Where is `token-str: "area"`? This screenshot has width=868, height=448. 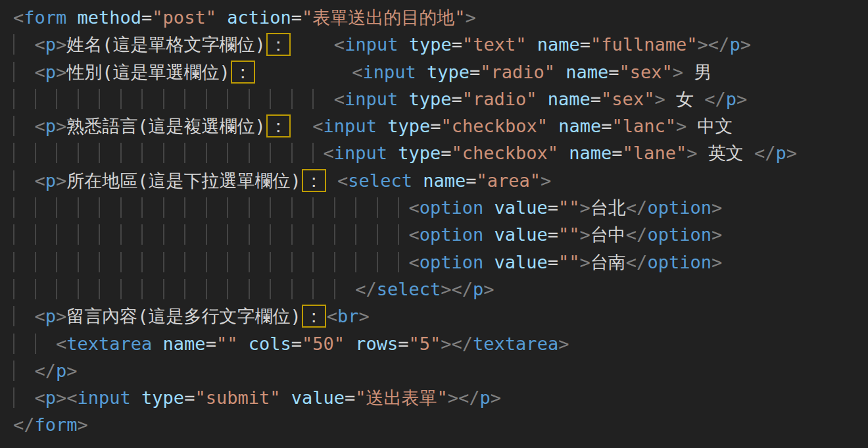
token-str: "area" is located at coordinates (508, 180).